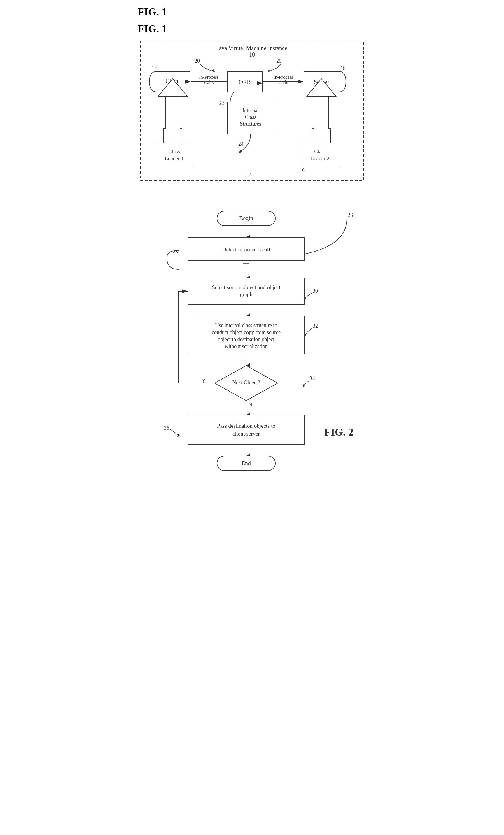  I want to click on fig1-title: FIG. 1, so click(252, 12).